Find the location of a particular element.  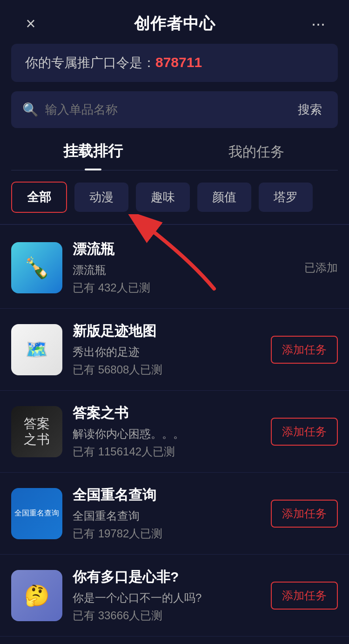

item-subtitle: 全国重名查询 is located at coordinates (168, 516).